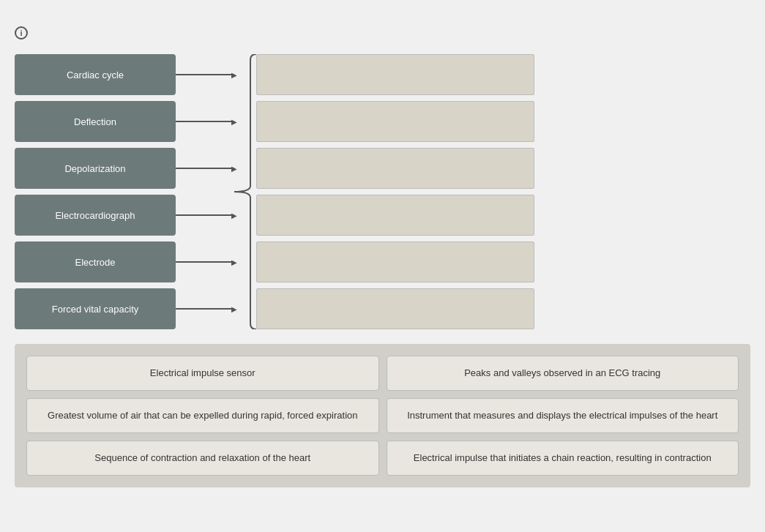  What do you see at coordinates (21, 33) in the screenshot?
I see `info-icon: i` at bounding box center [21, 33].